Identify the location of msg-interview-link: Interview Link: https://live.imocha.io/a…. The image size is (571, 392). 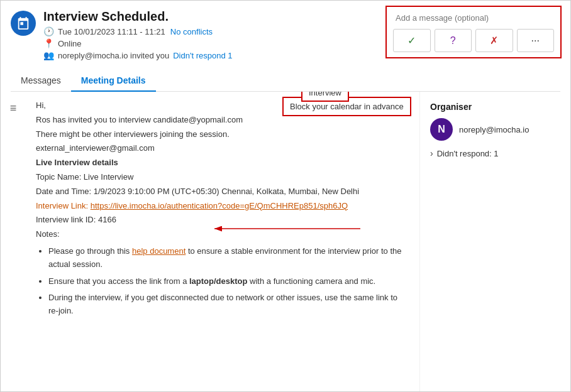
(223, 206).